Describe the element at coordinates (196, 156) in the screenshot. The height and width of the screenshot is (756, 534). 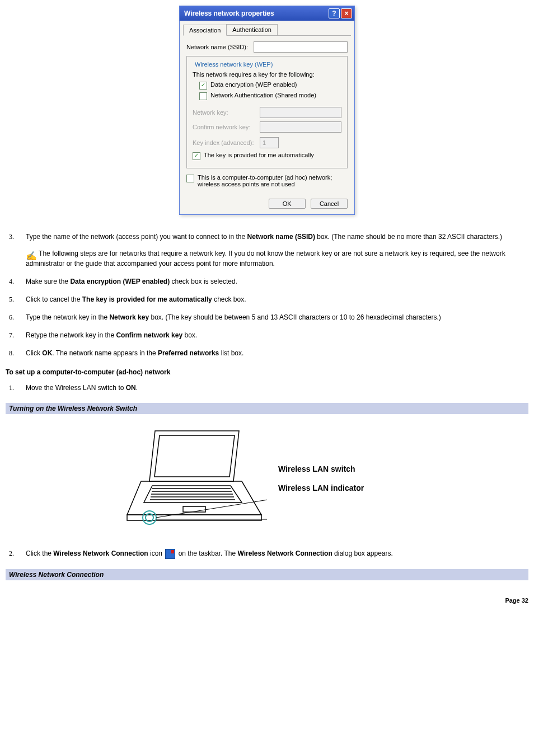
I see `key-auto-checkbox` at that location.